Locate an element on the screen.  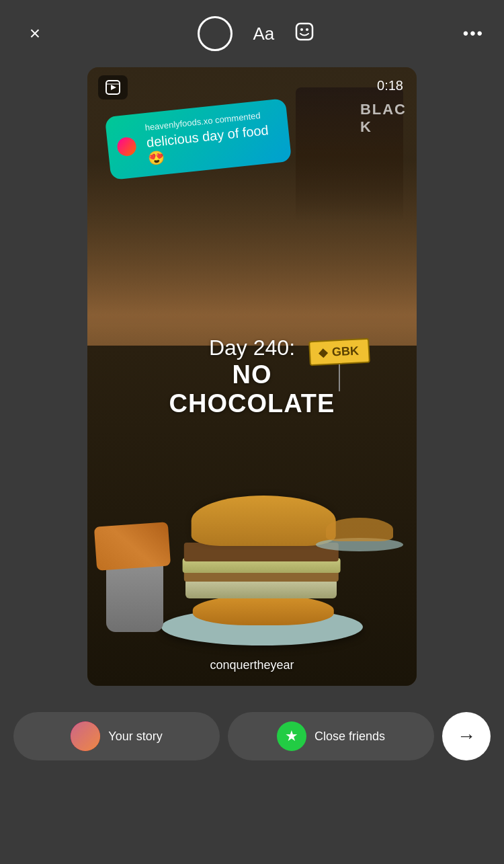
close-friends-icon: ★ is located at coordinates (292, 736).